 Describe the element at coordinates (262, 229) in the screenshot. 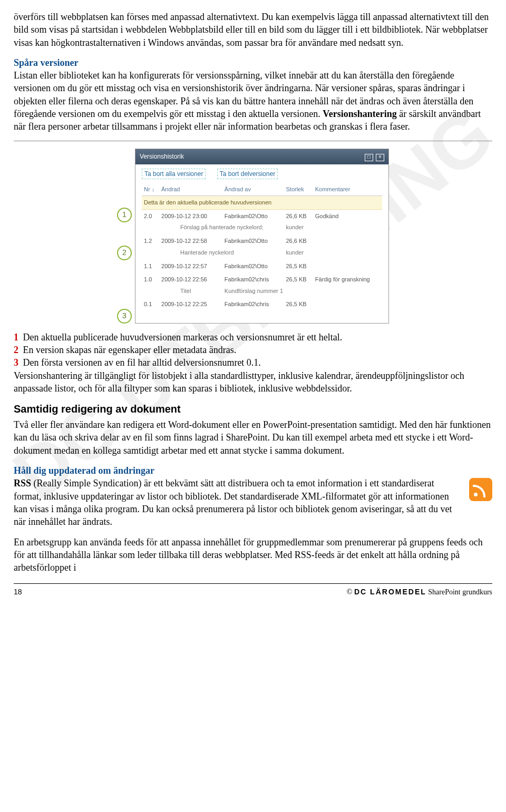

I see `table-subrow: Förslag på hanterade nyckelord;kunder` at that location.